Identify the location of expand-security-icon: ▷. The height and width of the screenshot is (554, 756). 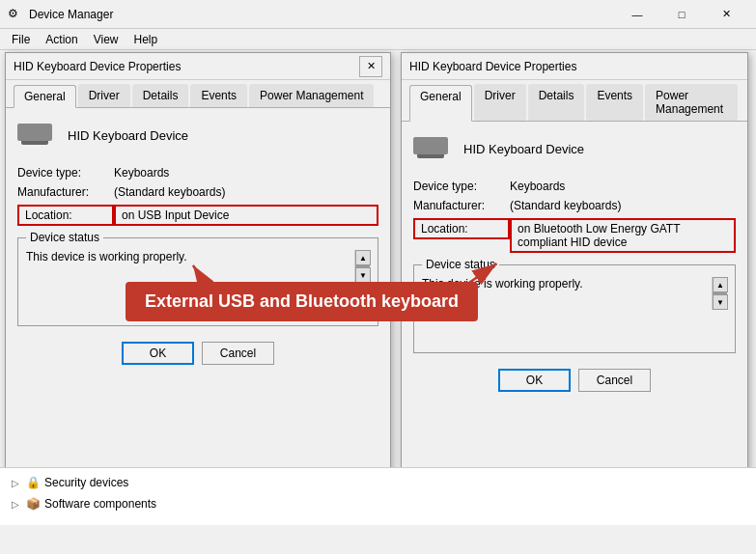
(15, 483).